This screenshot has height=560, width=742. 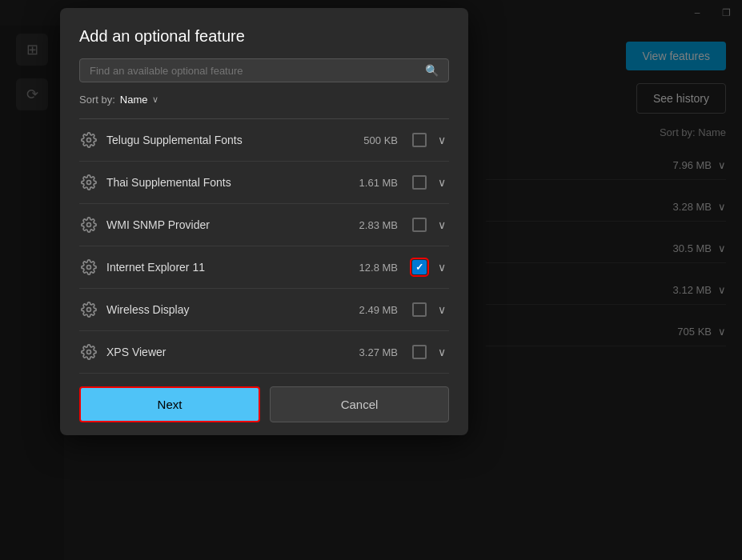 I want to click on feature-name: Thai Supplemental Fonts, so click(x=229, y=182).